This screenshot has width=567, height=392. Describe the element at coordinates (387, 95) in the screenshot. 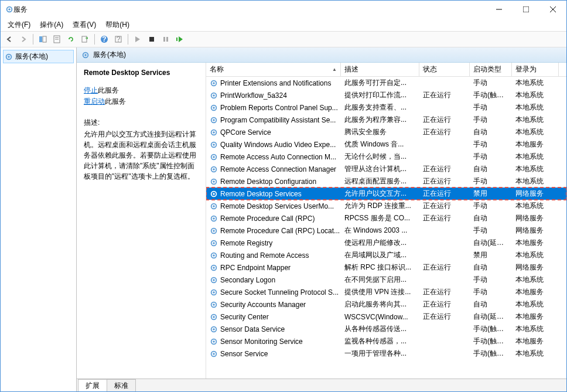

I see `service-row: PrintWorkflow_5a324提供对打印工作流...正在运行手动(触发.…` at that location.